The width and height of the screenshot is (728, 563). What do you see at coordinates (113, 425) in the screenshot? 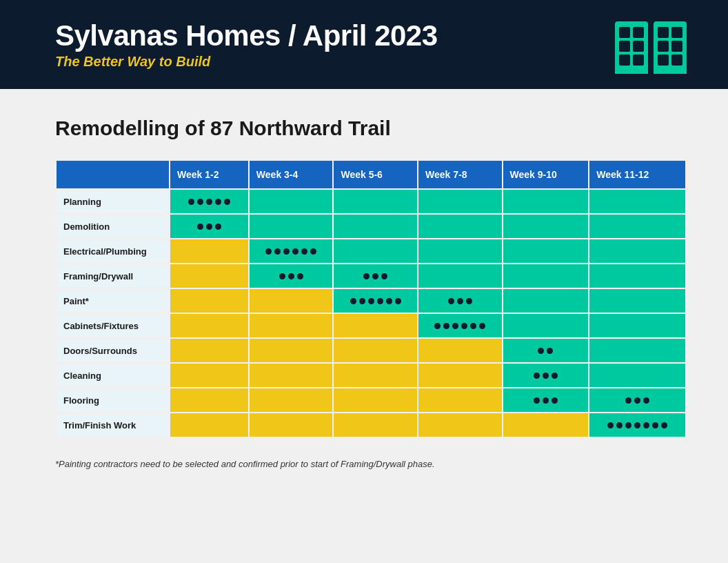
I see `task-label-cell: Trim/Finish Work` at bounding box center [113, 425].